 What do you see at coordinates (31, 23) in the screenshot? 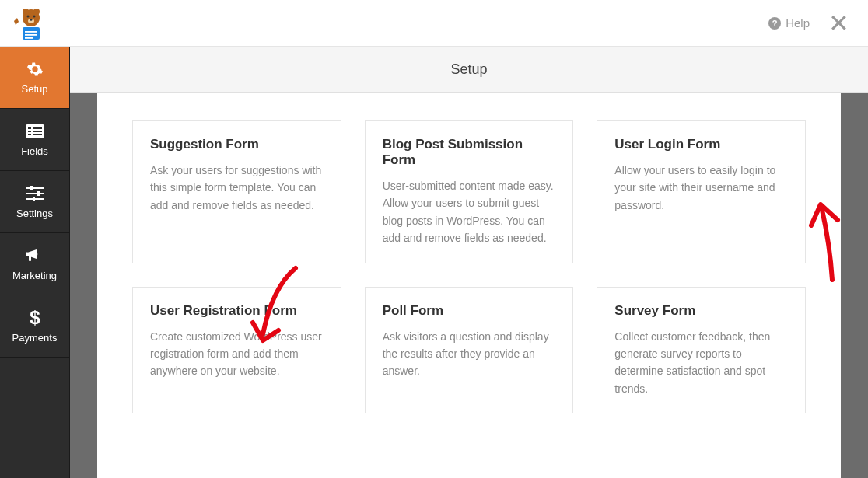
I see `logo` at bounding box center [31, 23].